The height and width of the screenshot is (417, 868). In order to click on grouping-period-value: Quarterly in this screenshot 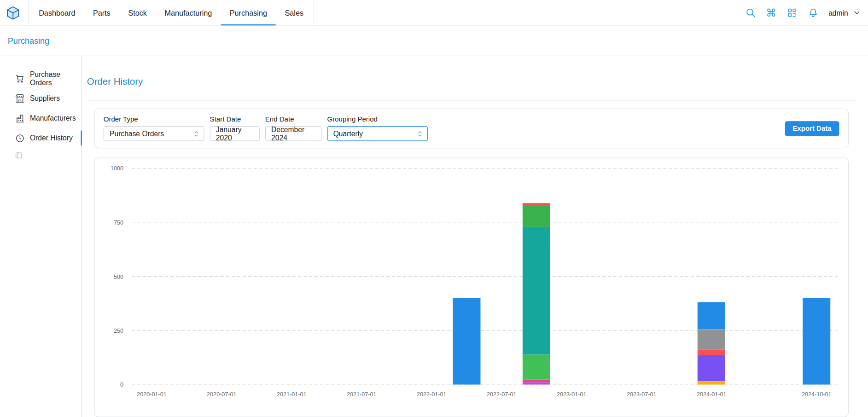, I will do `click(348, 133)`.